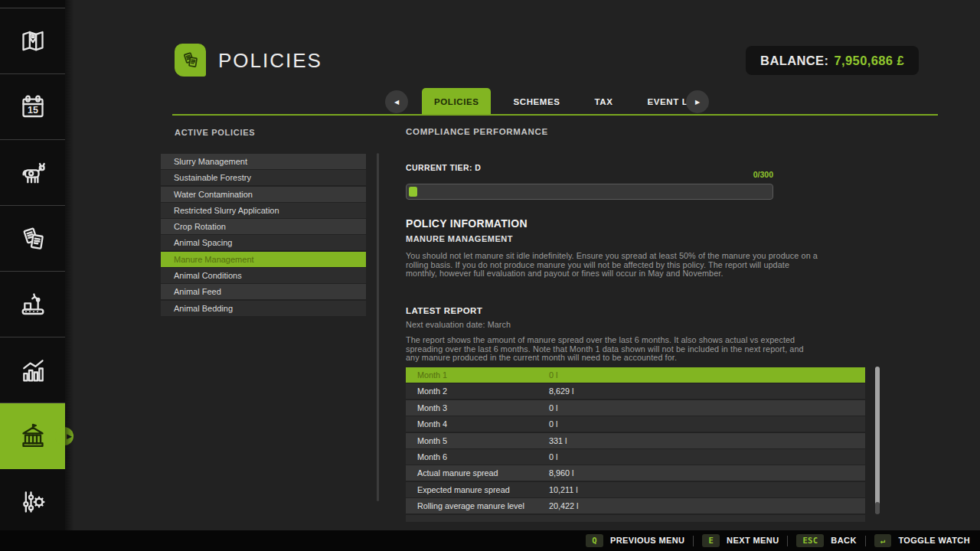 This screenshot has width=980, height=551. Describe the element at coordinates (934, 540) in the screenshot. I see `hint-label: TOGGLE WATCH` at that location.